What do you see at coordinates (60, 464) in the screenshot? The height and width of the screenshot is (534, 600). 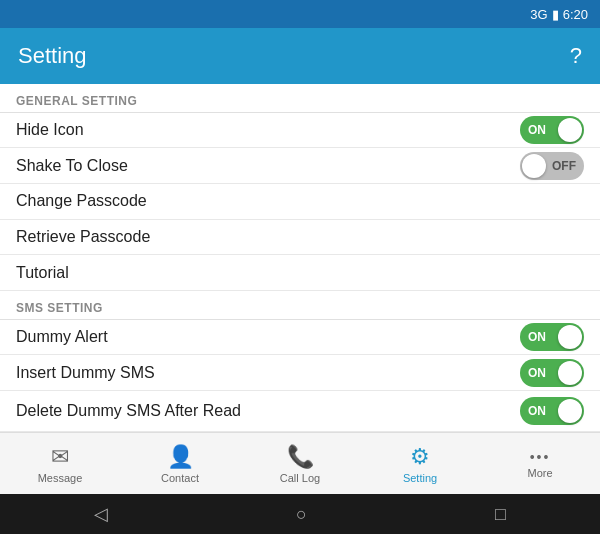 I see `nav-message: ✉ Message` at bounding box center [60, 464].